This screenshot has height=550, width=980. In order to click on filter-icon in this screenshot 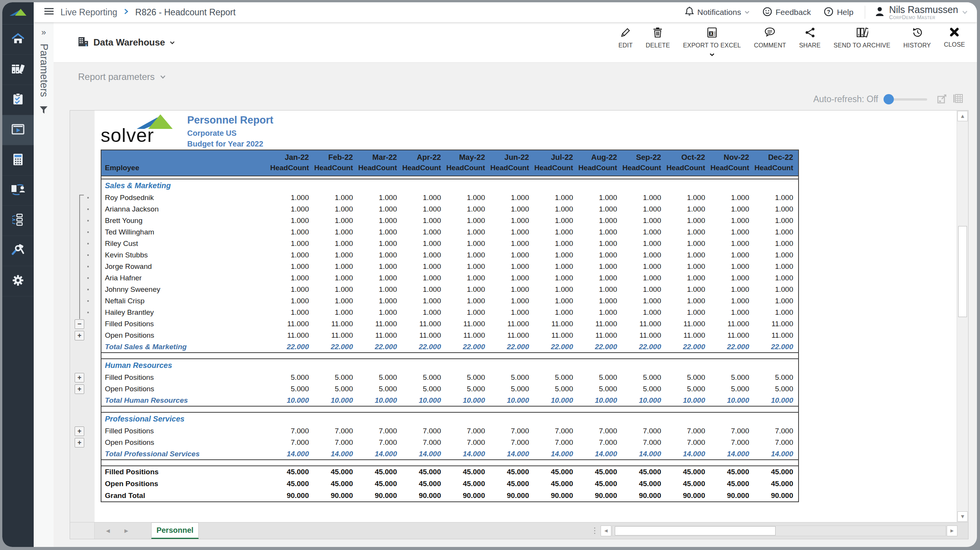, I will do `click(44, 111)`.